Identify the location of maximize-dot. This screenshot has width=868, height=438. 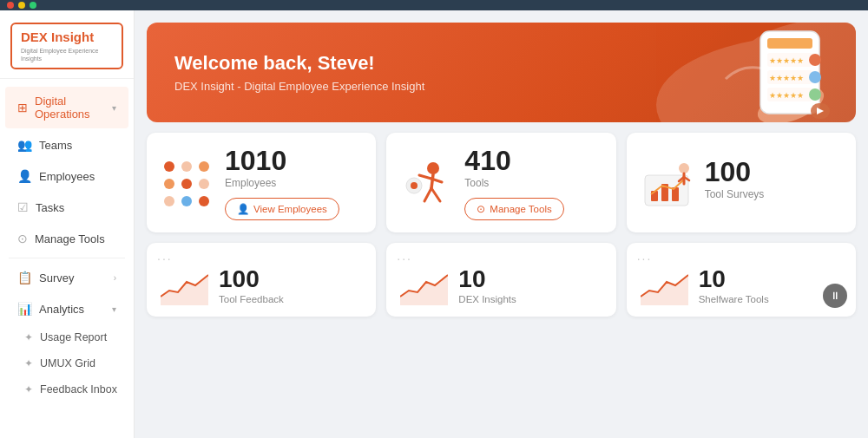
(33, 5).